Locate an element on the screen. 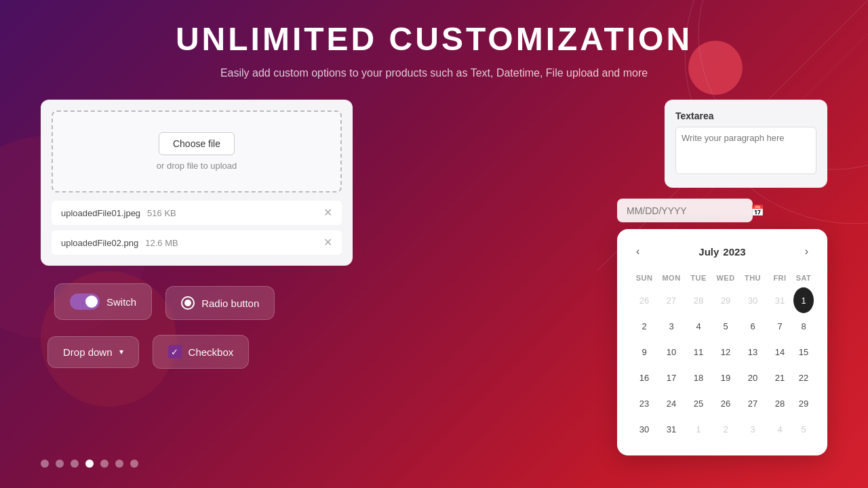  calendar-day: 9 is located at coordinates (644, 352).